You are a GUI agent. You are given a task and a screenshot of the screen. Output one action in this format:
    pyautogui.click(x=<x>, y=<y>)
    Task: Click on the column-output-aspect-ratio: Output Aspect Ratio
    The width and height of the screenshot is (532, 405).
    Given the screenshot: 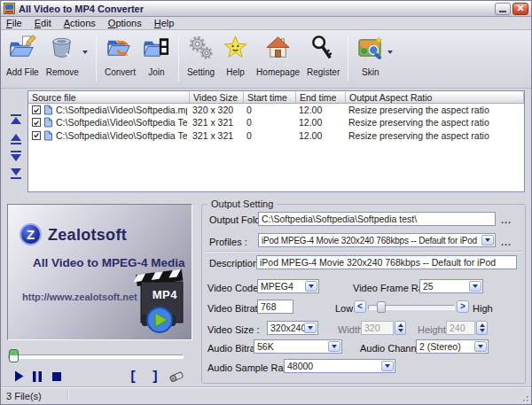 What is the action you would take?
    pyautogui.click(x=434, y=97)
    